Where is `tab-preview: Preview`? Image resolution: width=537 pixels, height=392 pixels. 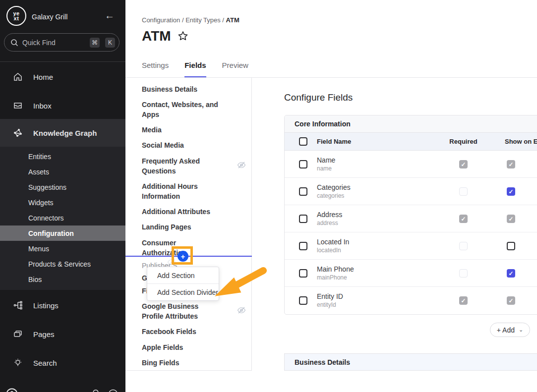 tab-preview: Preview is located at coordinates (235, 69).